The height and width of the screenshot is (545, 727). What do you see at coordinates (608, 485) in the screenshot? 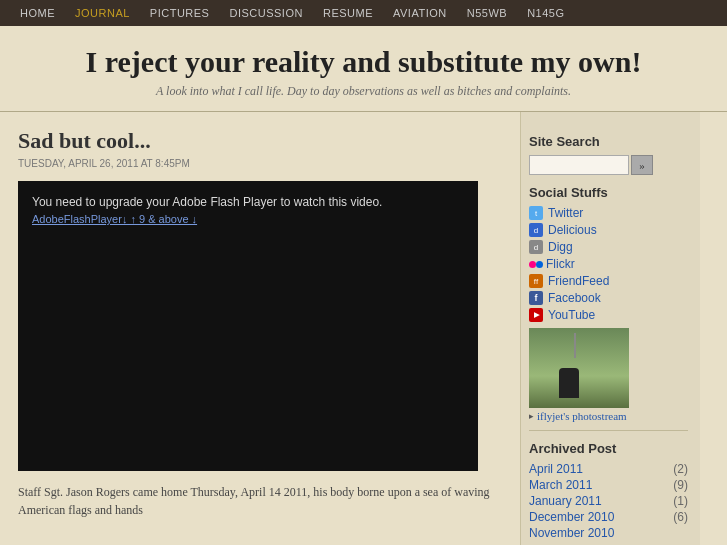
I see `archive-march-2011: March 2011 (9)` at bounding box center [608, 485].